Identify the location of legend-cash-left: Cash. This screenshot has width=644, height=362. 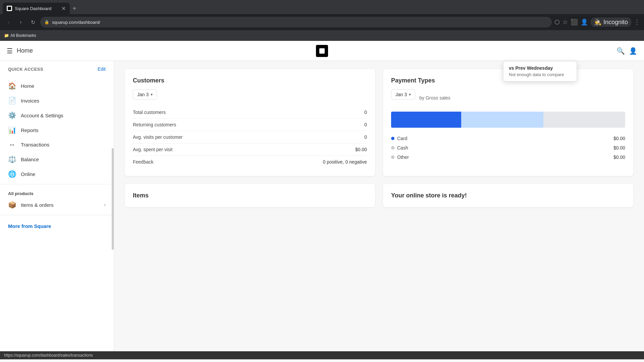
(400, 148).